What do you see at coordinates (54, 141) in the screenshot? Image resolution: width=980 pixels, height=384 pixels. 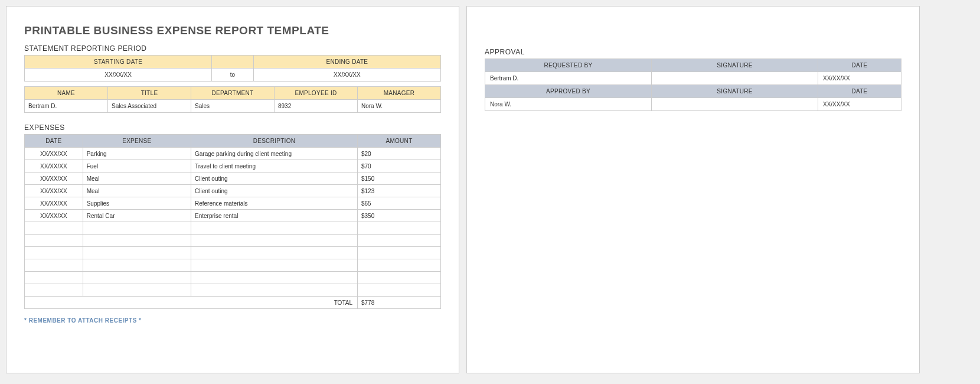 I see `exp-header-date: DATE` at bounding box center [54, 141].